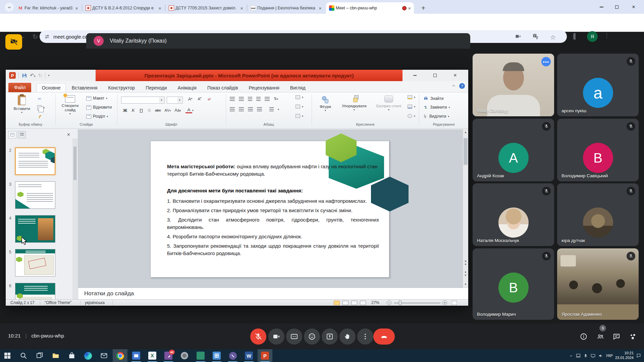  Describe the element at coordinates (223, 88) in the screenshot. I see `ppt-tab-Показ слайдів: Показ слайдів` at that location.